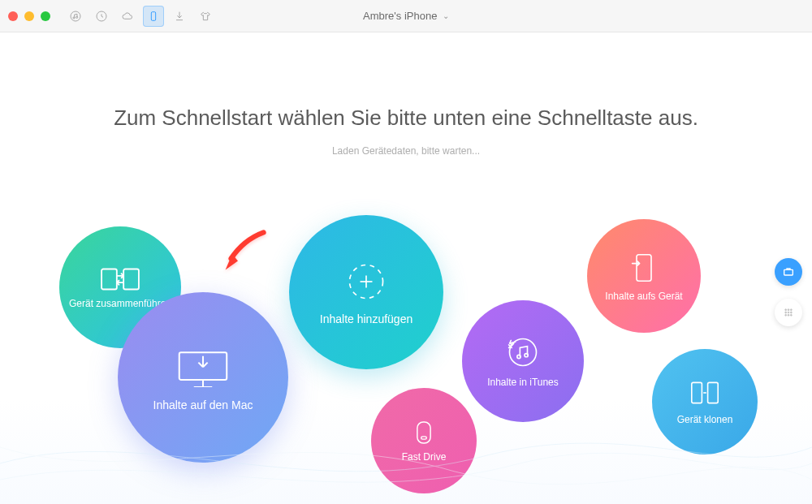  I want to click on minimize-window-button, so click(29, 16).